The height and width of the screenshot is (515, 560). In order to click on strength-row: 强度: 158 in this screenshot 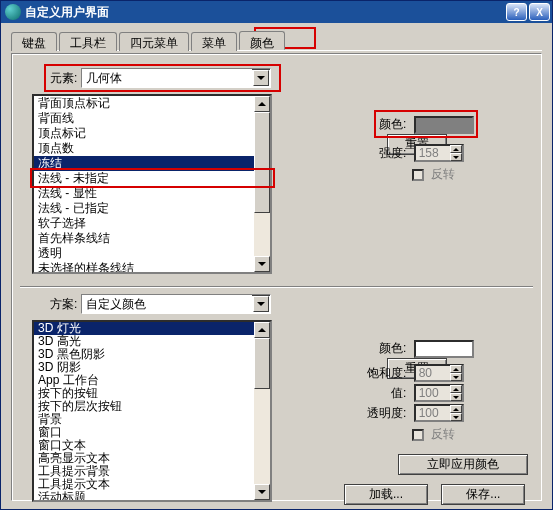, I will do `click(422, 153)`.